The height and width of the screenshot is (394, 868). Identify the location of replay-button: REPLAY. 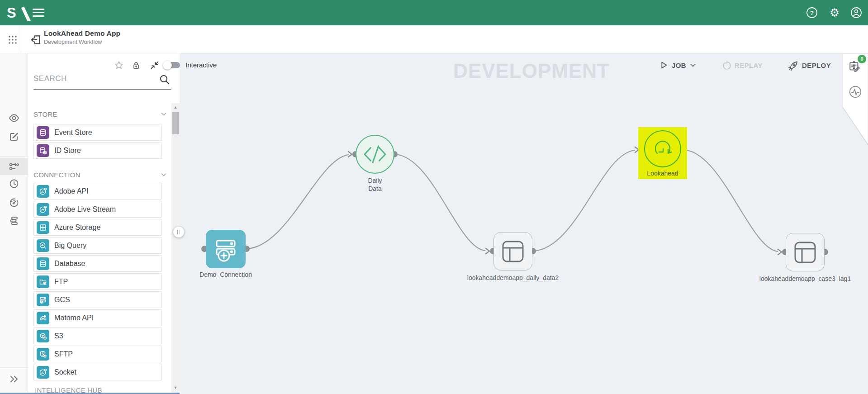
(742, 65).